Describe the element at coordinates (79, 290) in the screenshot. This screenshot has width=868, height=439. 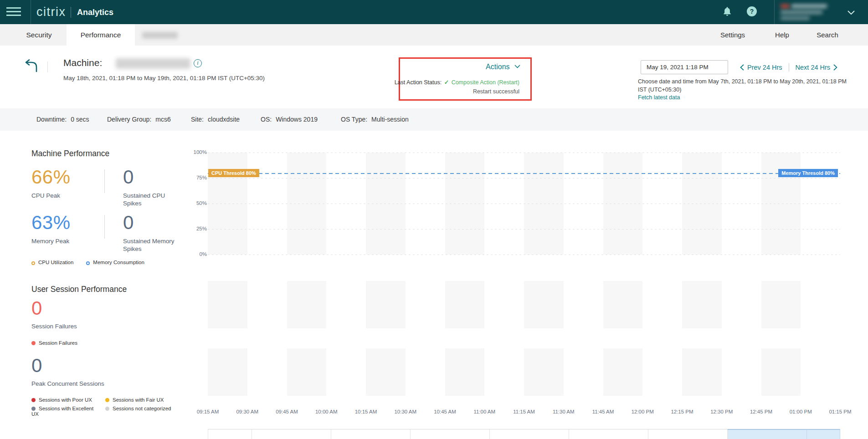
I see `user-session-performance-title: User Session Performance` at that location.